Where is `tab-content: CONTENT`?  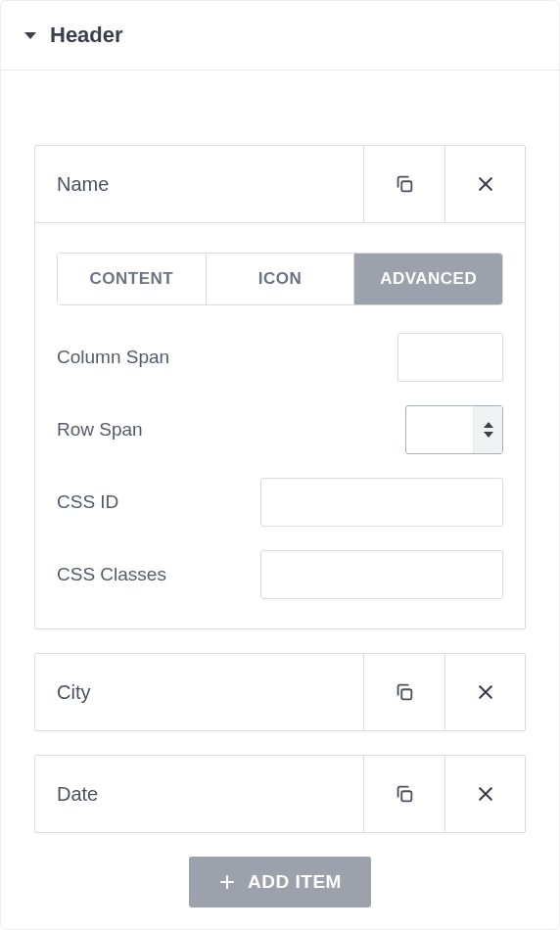
tab-content: CONTENT is located at coordinates (132, 279).